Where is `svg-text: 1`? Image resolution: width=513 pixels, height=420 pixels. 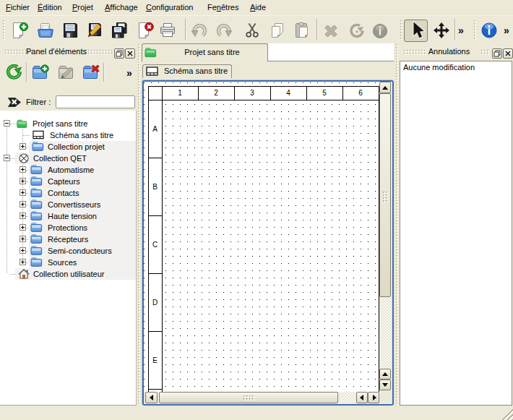 svg-text: 1 is located at coordinates (180, 93).